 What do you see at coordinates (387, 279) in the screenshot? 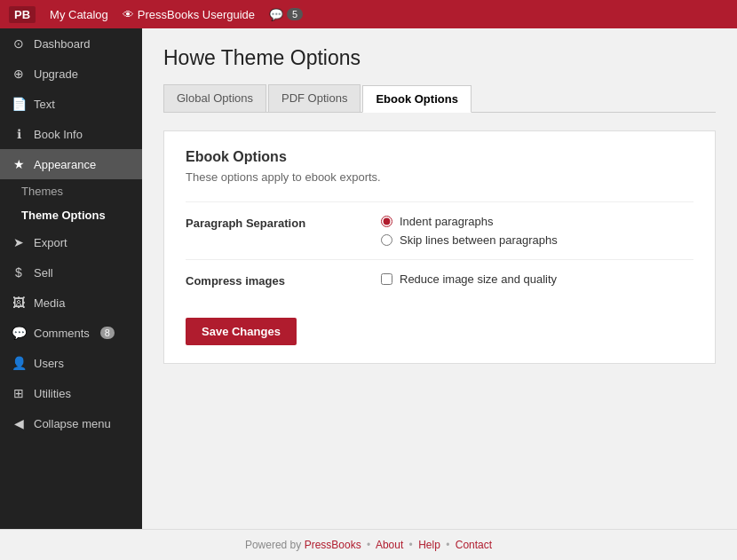
I see `compress-images-checkbox` at bounding box center [387, 279].